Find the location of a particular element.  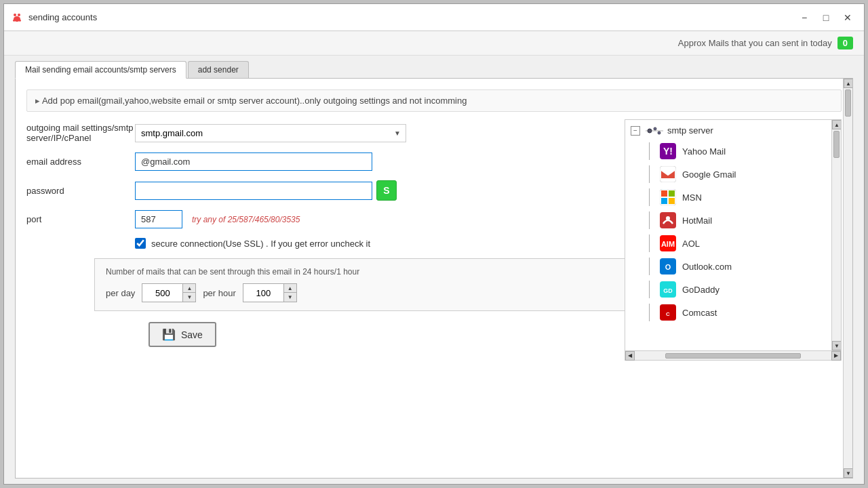

svg-text: Y! is located at coordinates (668, 151).